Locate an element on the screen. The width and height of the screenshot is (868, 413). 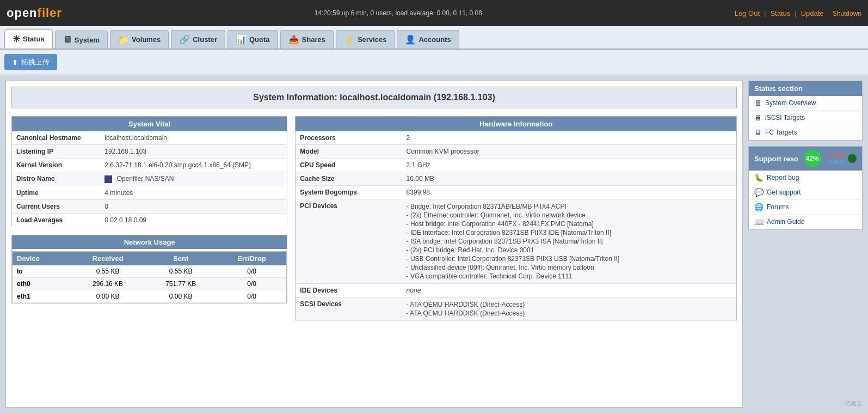
page-title: System Information: localhost.localdomai… is located at coordinates (374, 98).